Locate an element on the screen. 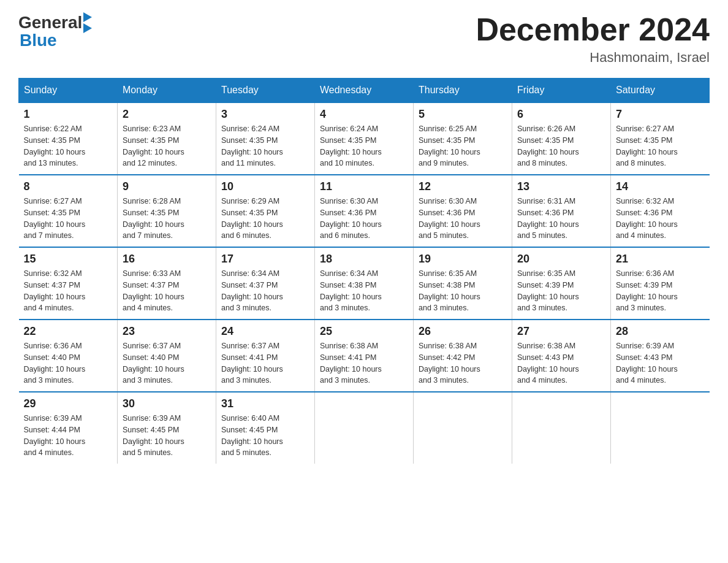 This screenshot has width=728, height=563. day-number: 26 is located at coordinates (463, 331).